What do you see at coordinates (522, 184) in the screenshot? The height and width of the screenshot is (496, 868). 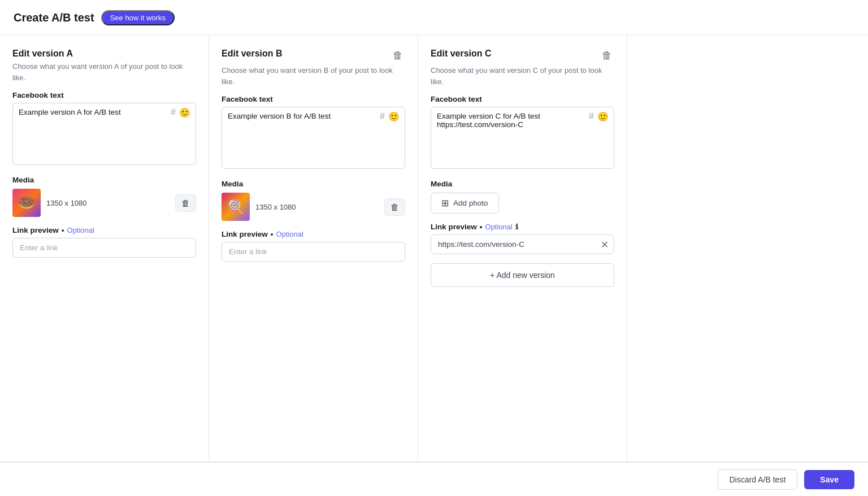 I see `version-c-media-label: Media` at bounding box center [522, 184].